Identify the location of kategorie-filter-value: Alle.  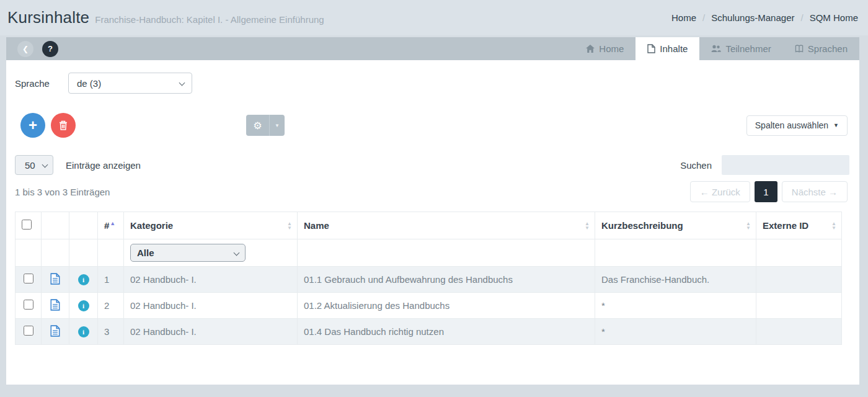
(146, 253).